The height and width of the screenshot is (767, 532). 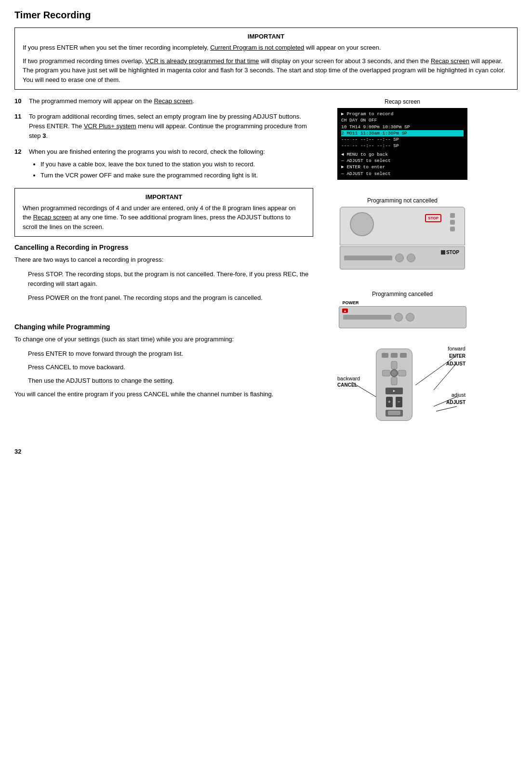 What do you see at coordinates (266, 48) in the screenshot?
I see `important-para-1: If you press ENTER when you set the time…` at bounding box center [266, 48].